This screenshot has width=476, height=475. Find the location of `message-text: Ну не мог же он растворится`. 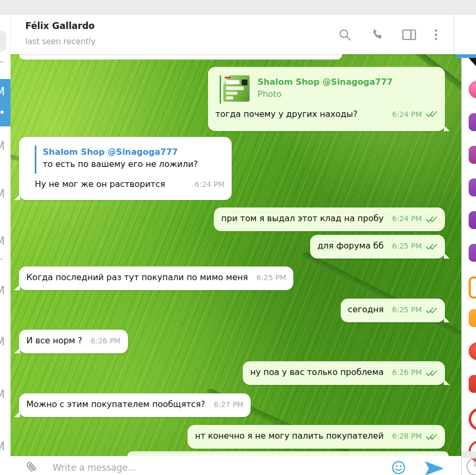

message-text: Ну не мог же он растворится is located at coordinates (100, 184).